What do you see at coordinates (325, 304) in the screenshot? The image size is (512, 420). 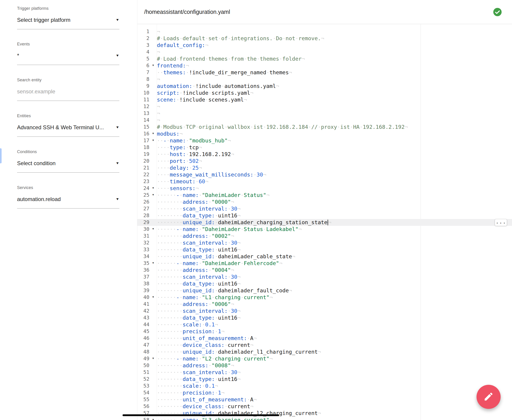 I see `code-line: 41········address:·"0006"¬` at bounding box center [325, 304].